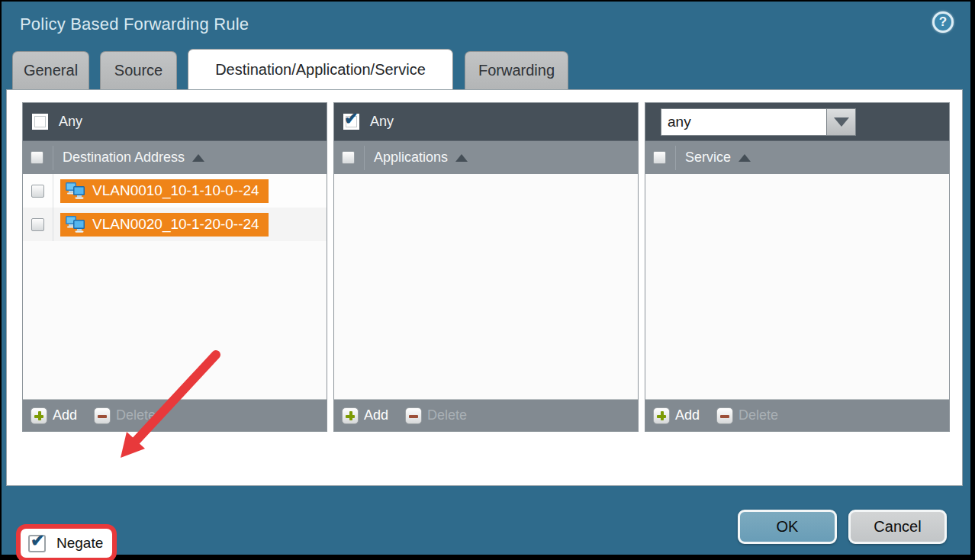 The height and width of the screenshot is (560, 975). Describe the element at coordinates (175, 191) in the screenshot. I see `address-object-label: VLAN0010_10-1-10-0--24` at that location.